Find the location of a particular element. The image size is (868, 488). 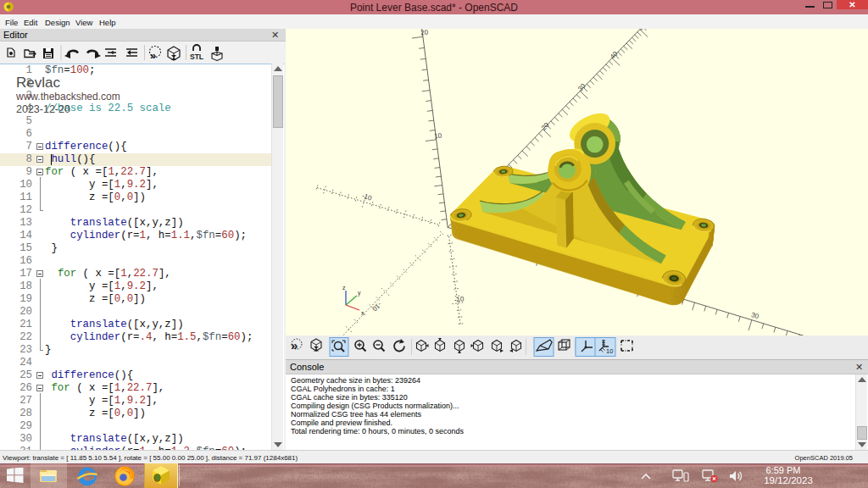

svg-text: 20 is located at coordinates (425, 33).